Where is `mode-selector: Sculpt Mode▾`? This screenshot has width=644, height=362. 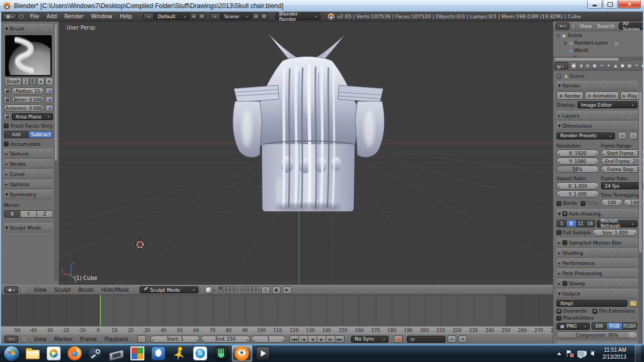 mode-selector: Sculpt Mode▾ is located at coordinates (169, 290).